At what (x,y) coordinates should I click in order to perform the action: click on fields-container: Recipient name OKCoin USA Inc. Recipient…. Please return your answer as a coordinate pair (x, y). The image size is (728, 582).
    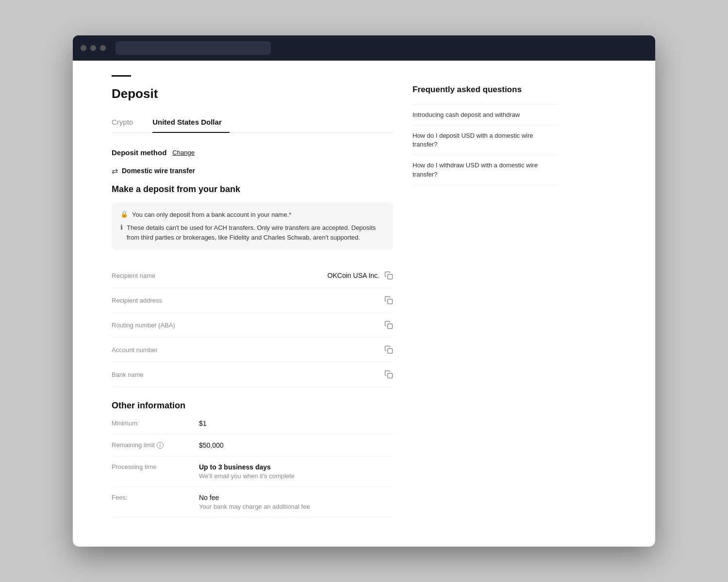
    Looking at the image, I should click on (252, 325).